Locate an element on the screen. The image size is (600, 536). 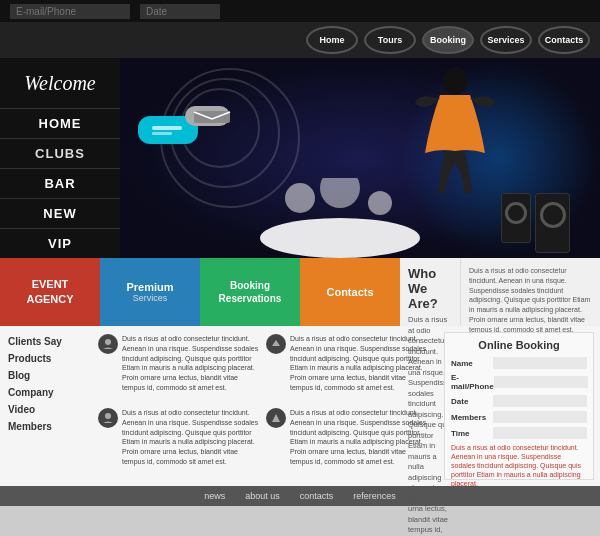
content-block-2: Duis a risus at odio consectetur tincidu… is located at coordinates (348, 369).